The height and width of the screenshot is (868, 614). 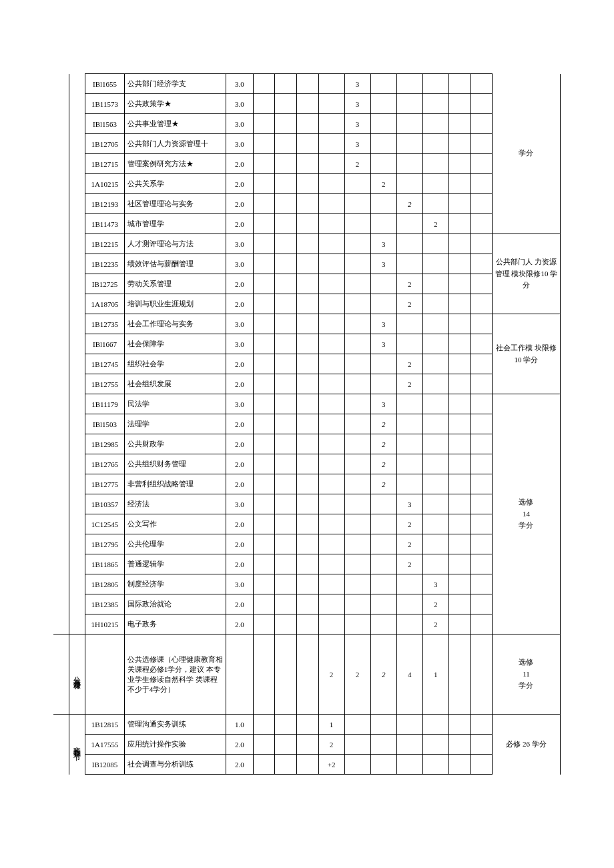 I want to click on course-code: IBl1503, so click(x=105, y=424).